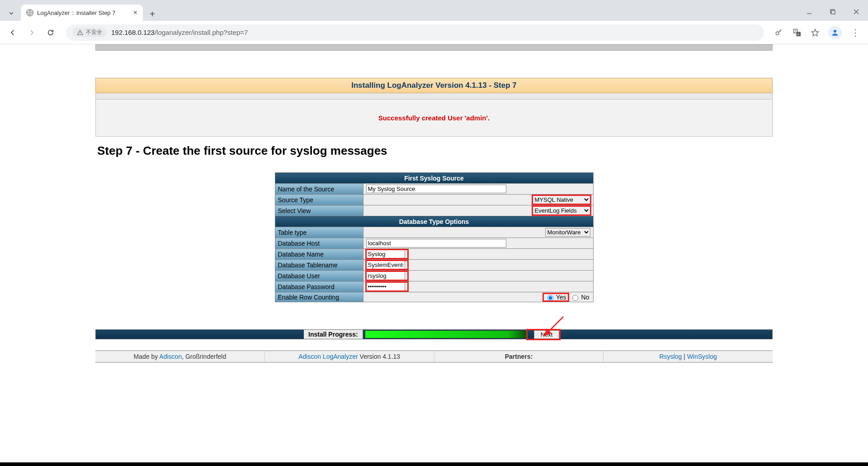  Describe the element at coordinates (386, 276) in the screenshot. I see `db-user-input` at that location.